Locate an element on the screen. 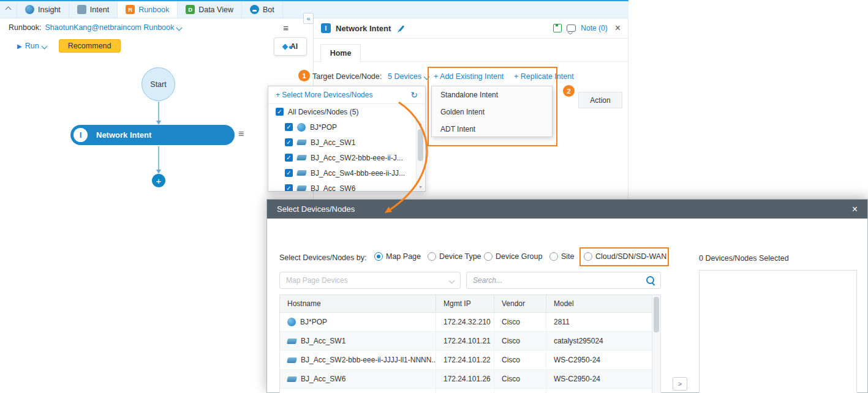  add-intent-menu: Standalone Intent Golden Intent ADT Inte… is located at coordinates (492, 111).